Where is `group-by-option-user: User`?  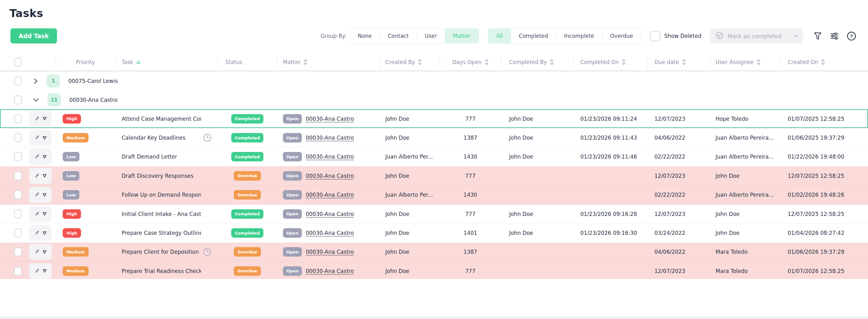
group-by-option-user: User is located at coordinates (431, 36).